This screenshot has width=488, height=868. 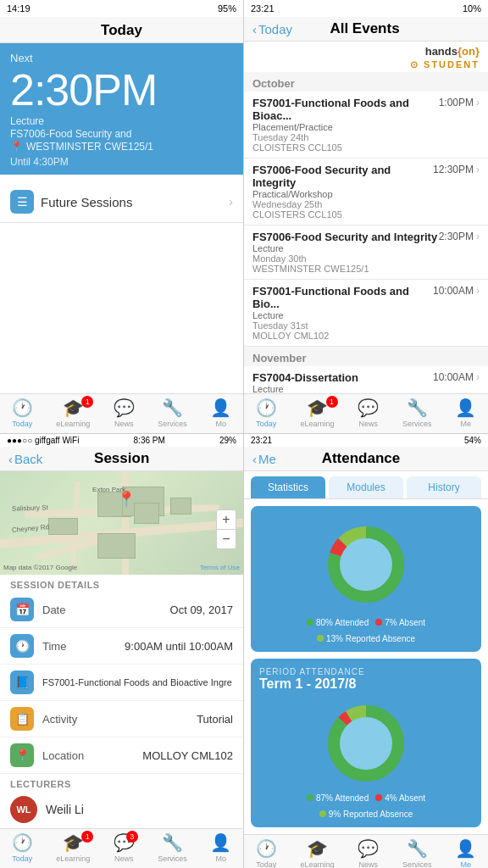 What do you see at coordinates (366, 192) in the screenshot?
I see `q2-event-2: FS7006-Food Security and Integrity Pract…` at bounding box center [366, 192].